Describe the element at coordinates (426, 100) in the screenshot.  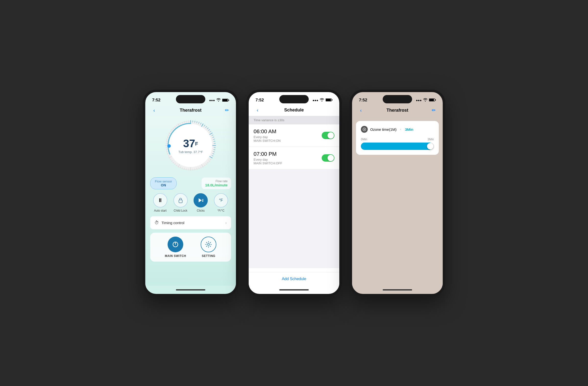
I see `status-icons-3: ●●●` at that location.